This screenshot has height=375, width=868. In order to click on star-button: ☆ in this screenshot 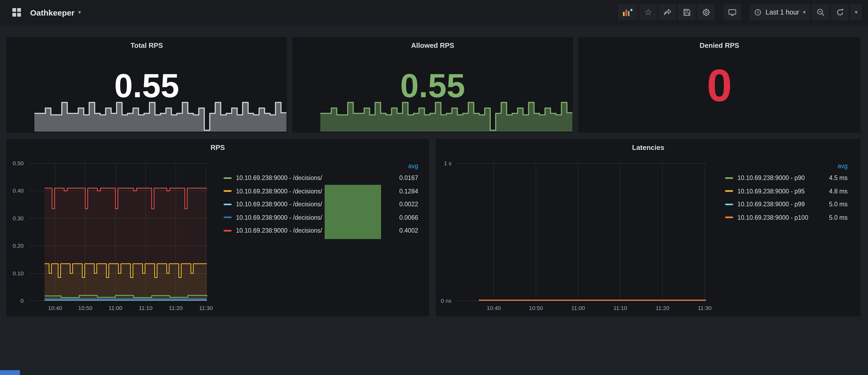, I will do `click(648, 12)`.